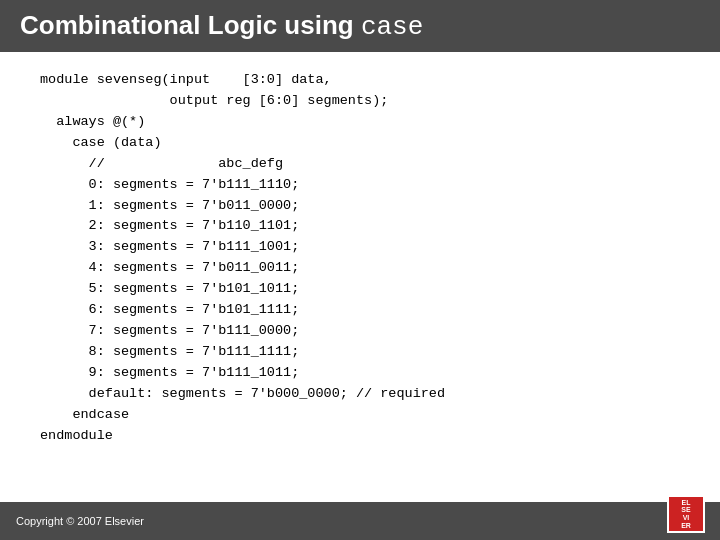 The height and width of the screenshot is (540, 720). I want to click on title-code: case, so click(392, 27).